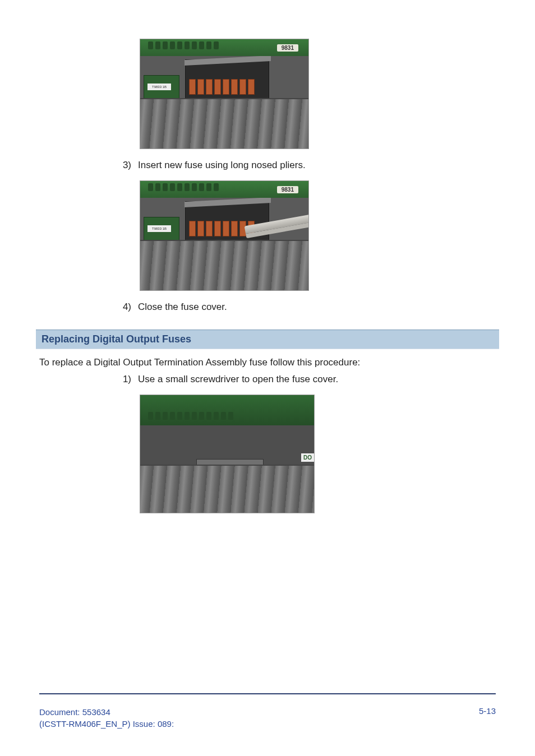 The width and height of the screenshot is (535, 756). What do you see at coordinates (224, 235) in the screenshot?
I see `figure-insert-fuse-pliers: 9831 T9833 1B` at bounding box center [224, 235].